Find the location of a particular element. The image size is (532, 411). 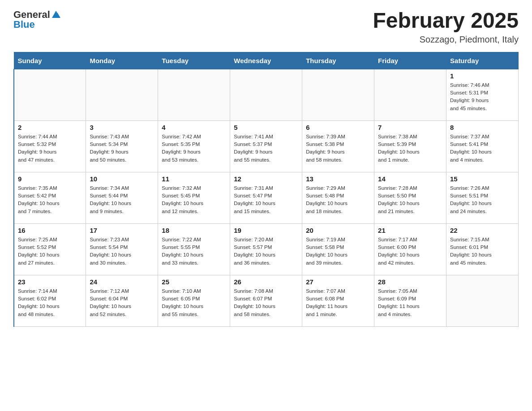

calendar-cell: 17Sunrise: 7:23 AM Sunset: 5:54 PM Dayli… is located at coordinates (122, 249).